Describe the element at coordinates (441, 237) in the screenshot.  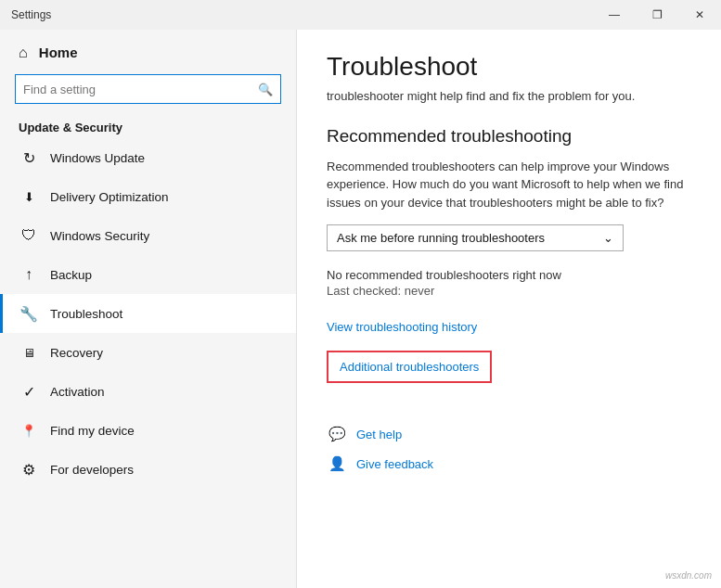
I see `dropdown-value: Ask me before running troubleshooters` at that location.